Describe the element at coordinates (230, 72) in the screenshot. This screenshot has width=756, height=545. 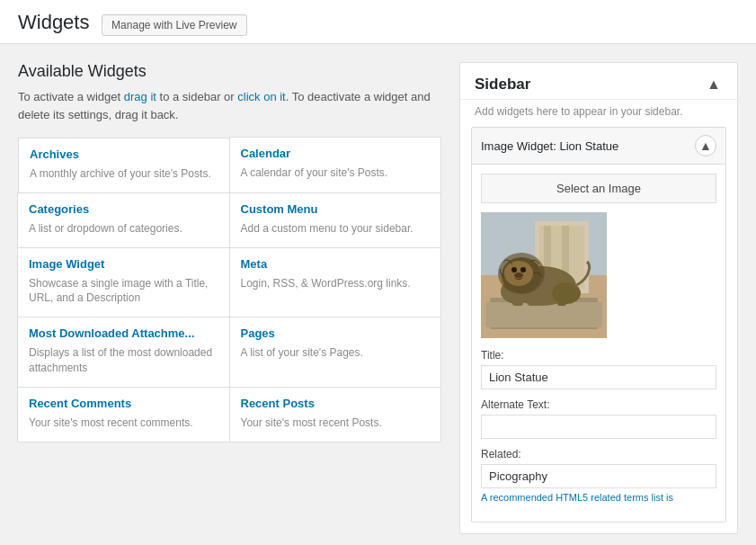
I see `available-widgets-heading: Available Widgets` at that location.